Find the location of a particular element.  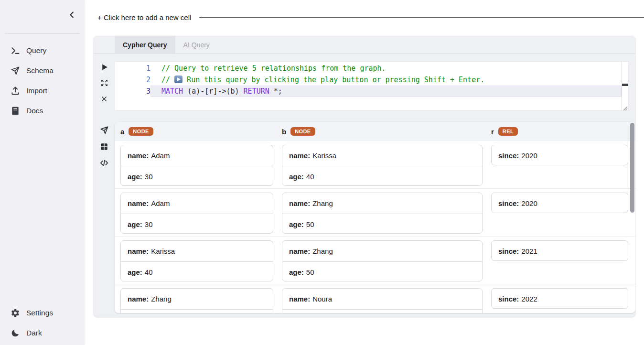

result-row: name:Adam age:30 name:Zhang age:50 since… is located at coordinates (375, 213).